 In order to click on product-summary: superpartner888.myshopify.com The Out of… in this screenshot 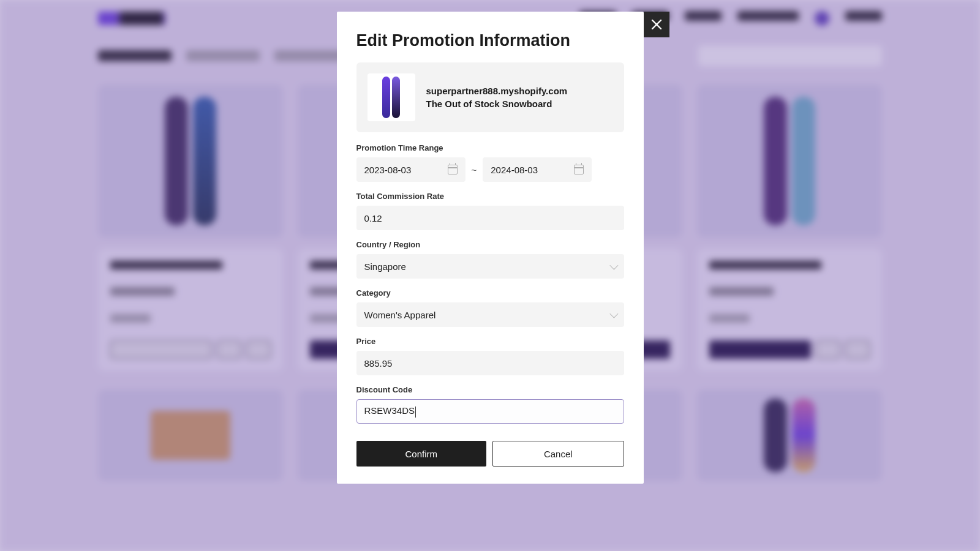, I will do `click(490, 97)`.